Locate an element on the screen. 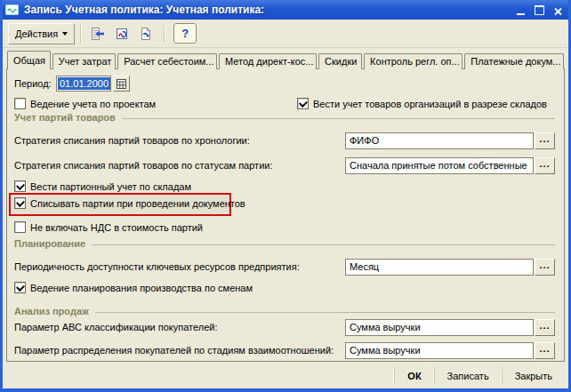  relationship-stage-param-picker-button: ... is located at coordinates (544, 350).